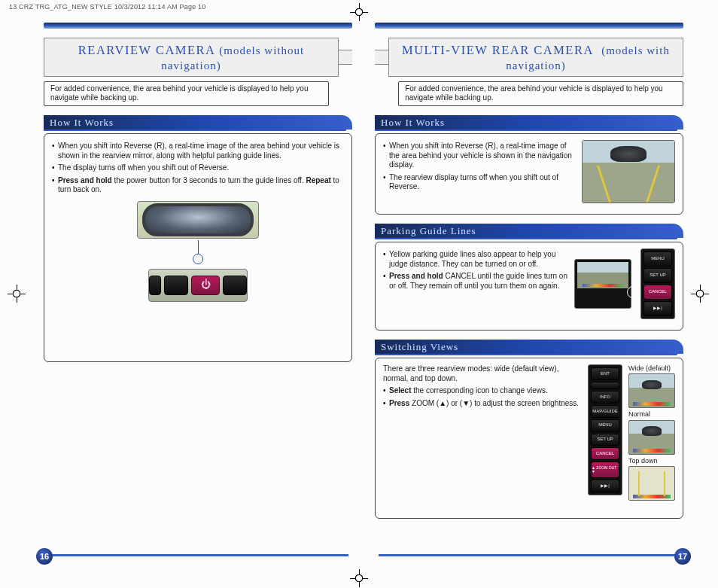 The image size is (718, 588). What do you see at coordinates (529, 165) in the screenshot?
I see `section-how-it-works: How It Works When you shift into Reverse…` at bounding box center [529, 165].